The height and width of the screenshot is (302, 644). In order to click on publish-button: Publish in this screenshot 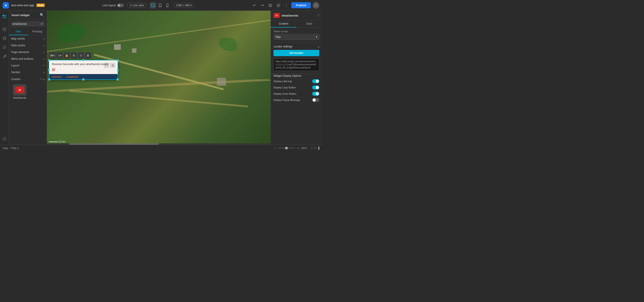, I will do `click(301, 5)`.